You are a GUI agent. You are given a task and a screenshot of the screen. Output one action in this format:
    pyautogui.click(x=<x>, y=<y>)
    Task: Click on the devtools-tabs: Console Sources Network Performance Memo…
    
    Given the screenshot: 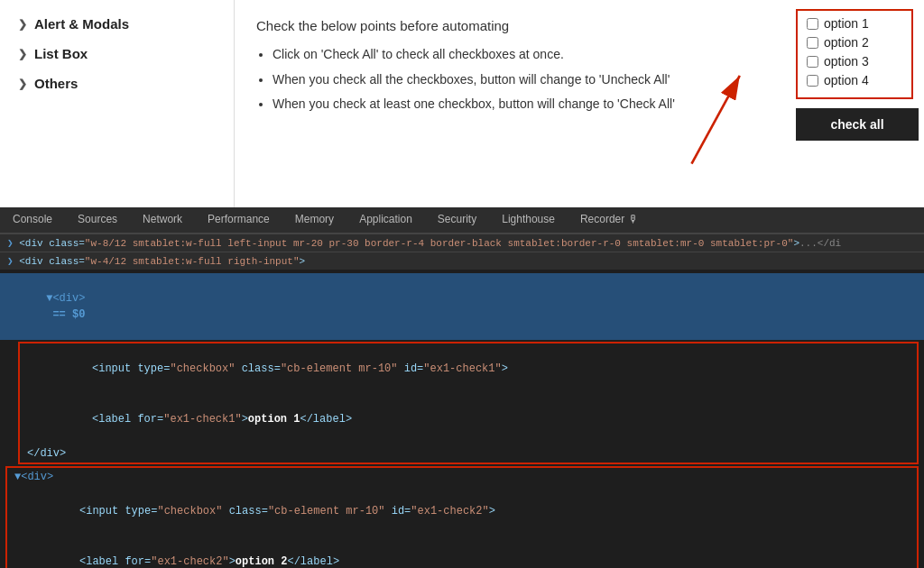 What is the action you would take?
    pyautogui.click(x=462, y=220)
    